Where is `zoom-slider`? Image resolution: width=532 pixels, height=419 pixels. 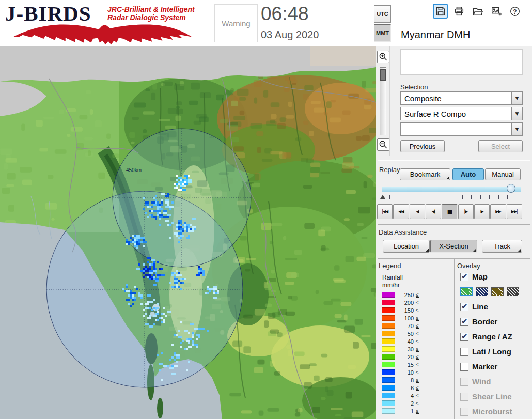 zoom-slider is located at coordinates (383, 101).